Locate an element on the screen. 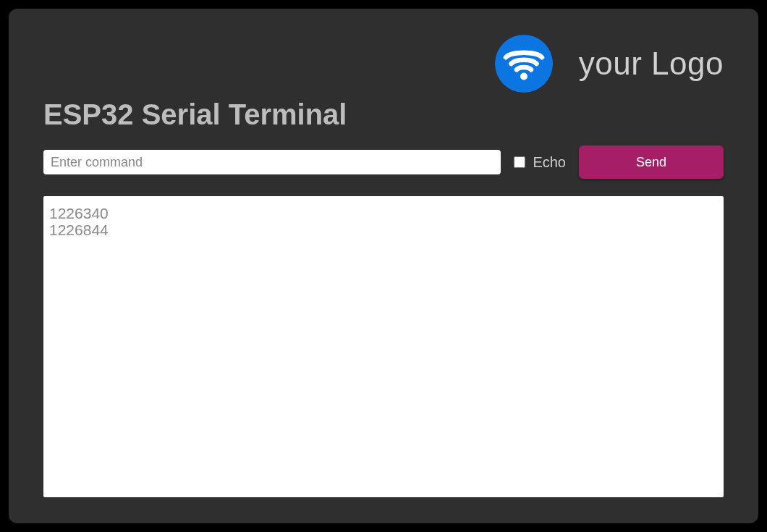  send-button: Send is located at coordinates (651, 162).